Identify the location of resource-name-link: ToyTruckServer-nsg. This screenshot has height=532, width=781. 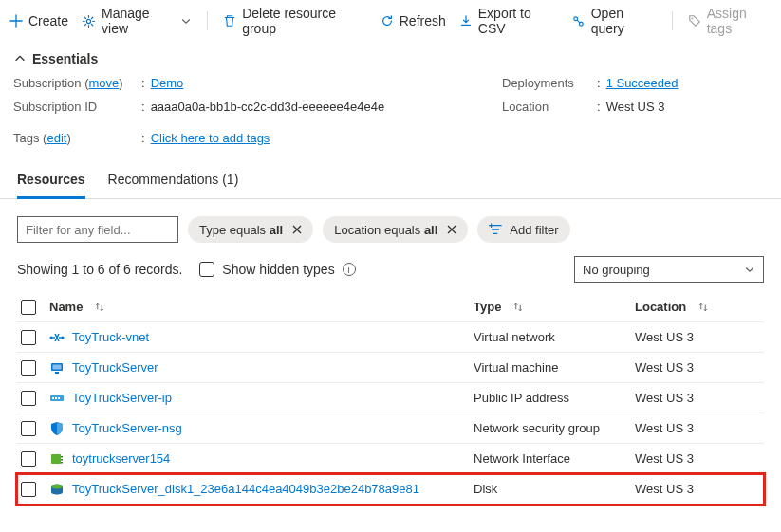
(127, 429).